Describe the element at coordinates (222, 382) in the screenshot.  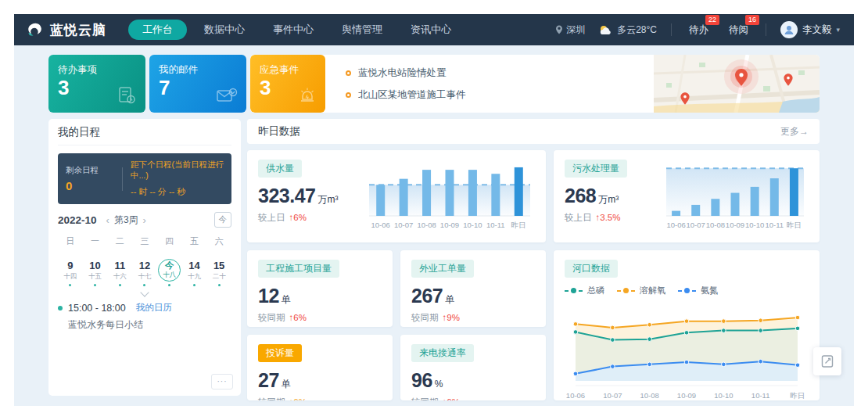
I see `schedule-more-button: ···` at that location.